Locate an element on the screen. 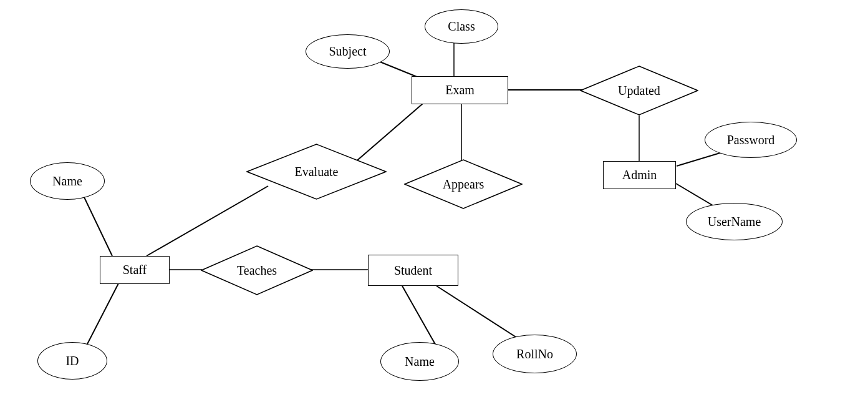  relationship-label: Evaluate is located at coordinates (317, 172).